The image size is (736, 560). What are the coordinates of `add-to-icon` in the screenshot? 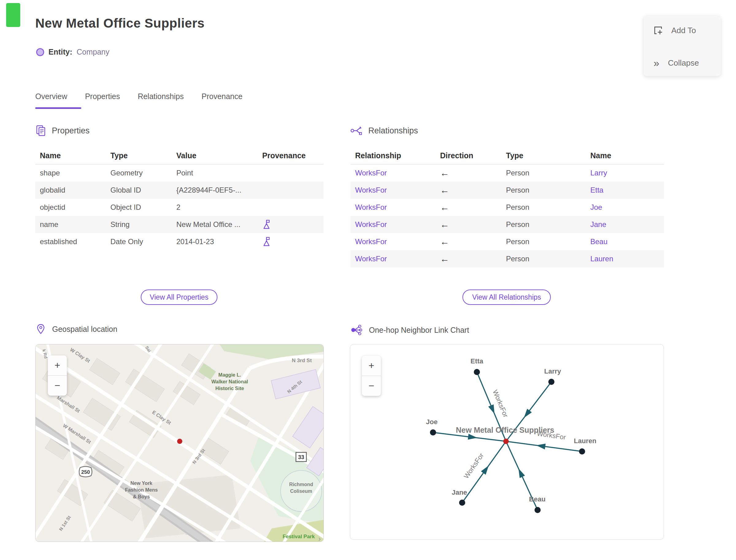 It's located at (658, 30).